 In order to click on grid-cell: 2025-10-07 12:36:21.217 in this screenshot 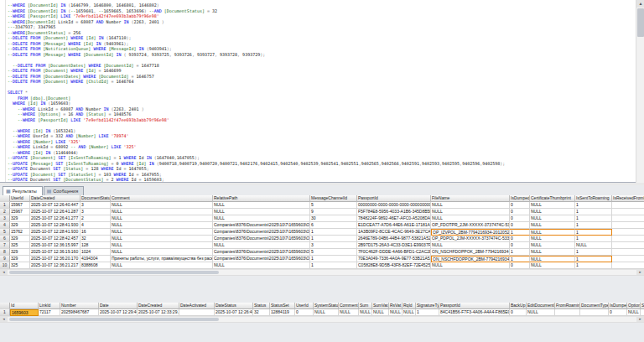, I will do `click(55, 266)`.